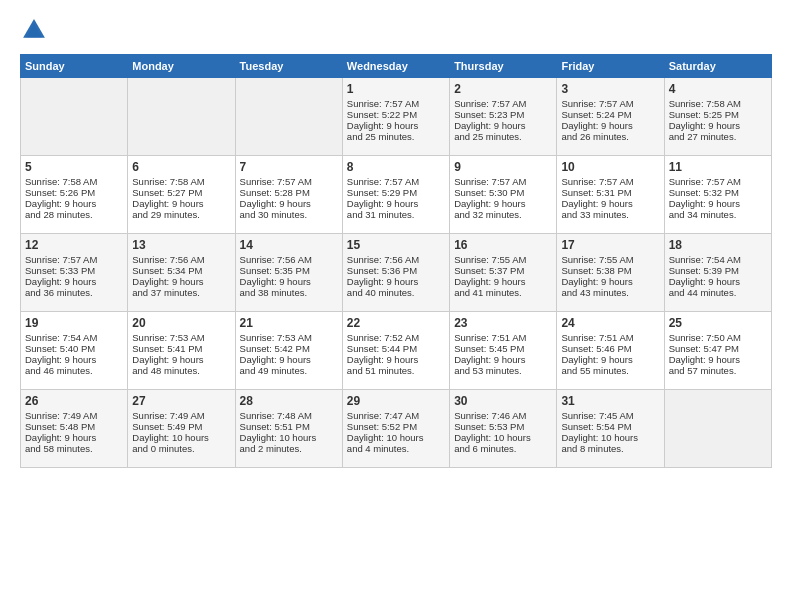 This screenshot has width=792, height=612. What do you see at coordinates (396, 214) in the screenshot?
I see `day-info-line: and 31 minutes.` at bounding box center [396, 214].